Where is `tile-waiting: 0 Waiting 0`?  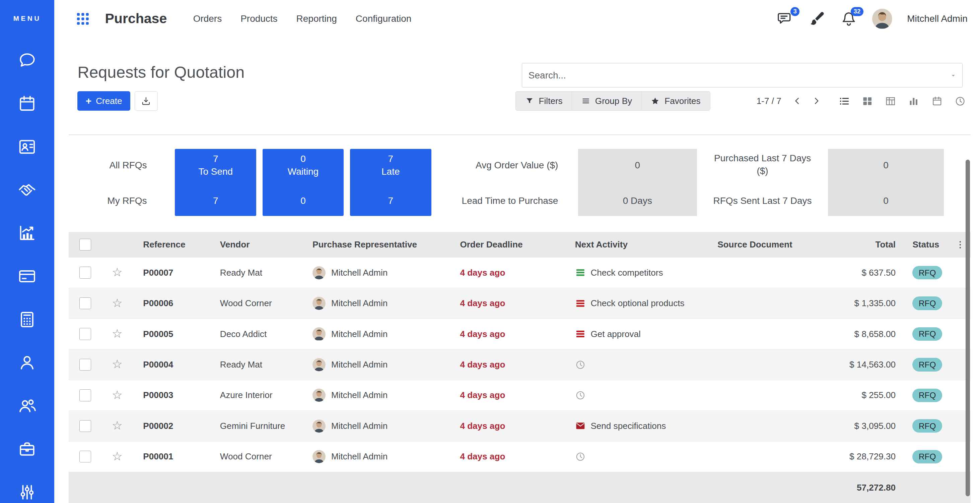 tile-waiting: 0 Waiting 0 is located at coordinates (303, 182).